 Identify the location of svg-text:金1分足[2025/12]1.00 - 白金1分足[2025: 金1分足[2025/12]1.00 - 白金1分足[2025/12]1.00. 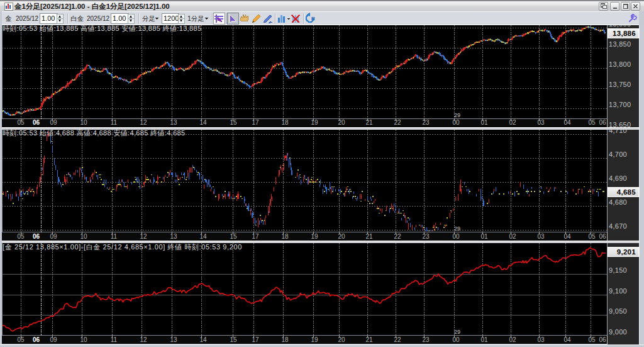
(92, 6).